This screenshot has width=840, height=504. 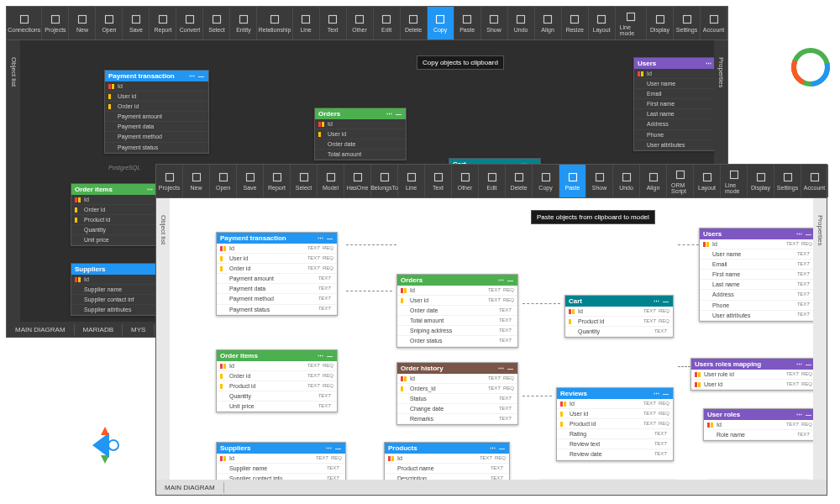 What do you see at coordinates (615, 434) in the screenshot?
I see `entity-field: RatingTEXT` at bounding box center [615, 434].